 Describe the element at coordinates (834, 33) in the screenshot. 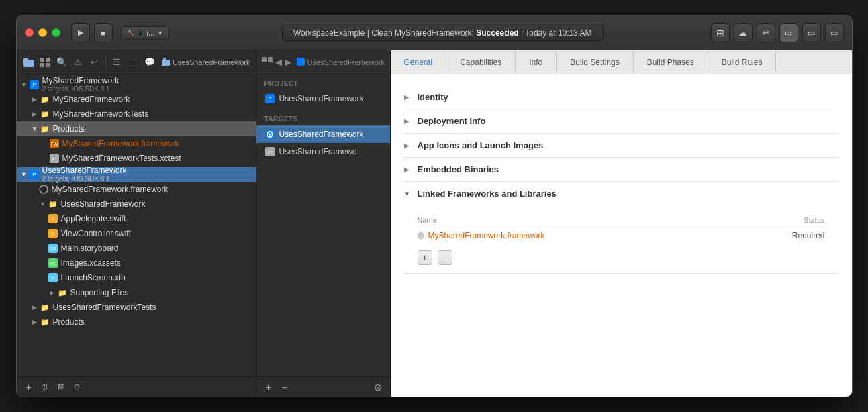

I see `inspector-toggle: ▭` at that location.